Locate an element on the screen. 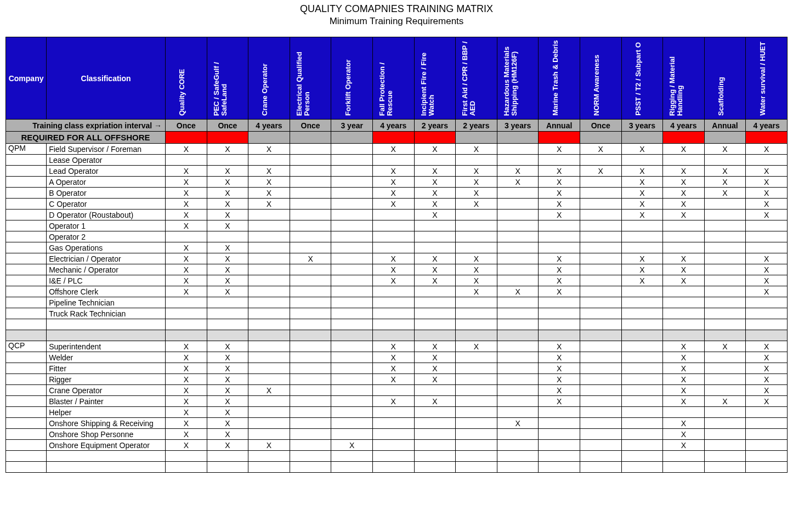 This screenshot has width=793, height=532. classification-cell: Onshore Shipping & Receiving is located at coordinates (106, 423).